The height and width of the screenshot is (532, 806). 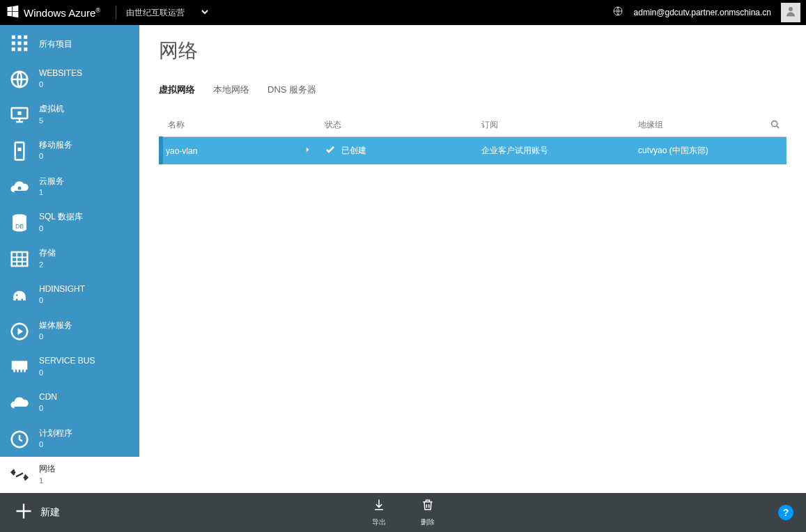 I want to click on header: Windows Azure® 由世纪互联运营 admin@gdcutv.part…, so click(x=403, y=13).